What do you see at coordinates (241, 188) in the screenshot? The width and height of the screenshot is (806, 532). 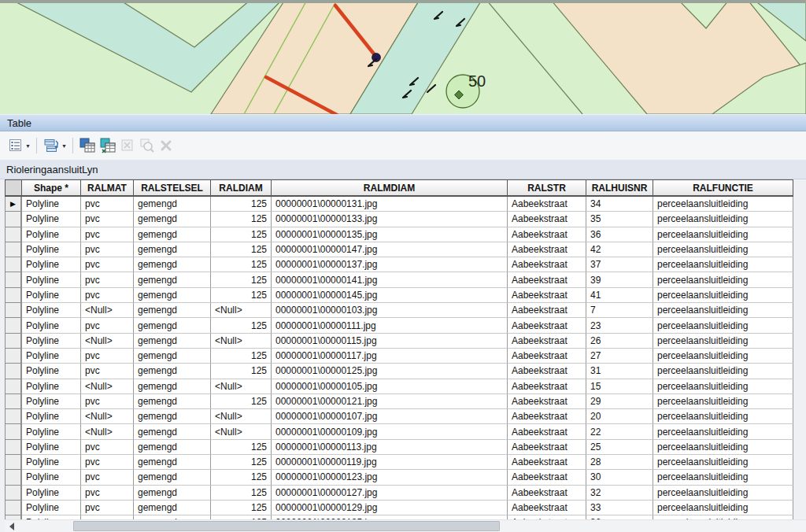 I see `column-header-raldiam: RALDIAM` at bounding box center [241, 188].